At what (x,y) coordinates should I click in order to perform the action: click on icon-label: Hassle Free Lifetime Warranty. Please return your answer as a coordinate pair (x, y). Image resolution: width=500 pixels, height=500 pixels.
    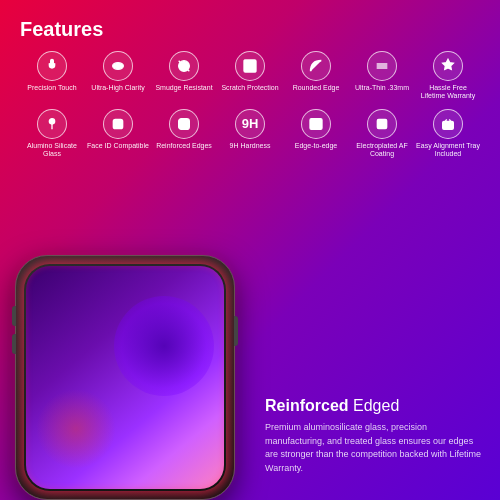
    Looking at the image, I should click on (448, 92).